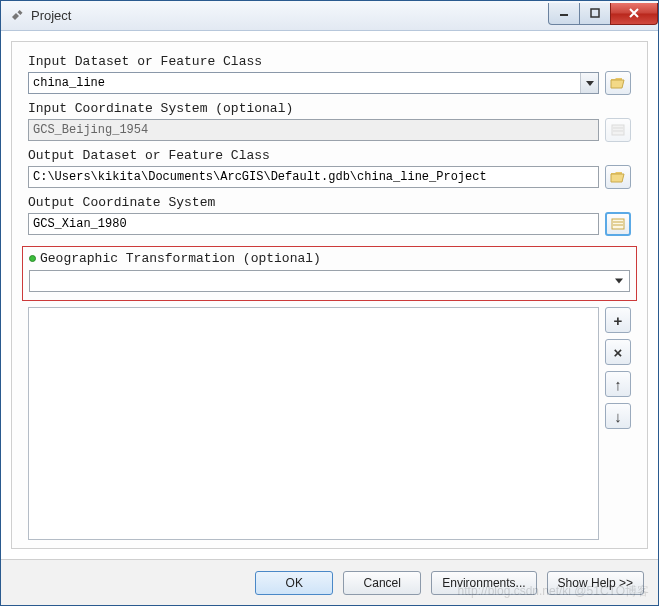 The width and height of the screenshot is (659, 606). I want to click on x-icon: ×, so click(618, 352).